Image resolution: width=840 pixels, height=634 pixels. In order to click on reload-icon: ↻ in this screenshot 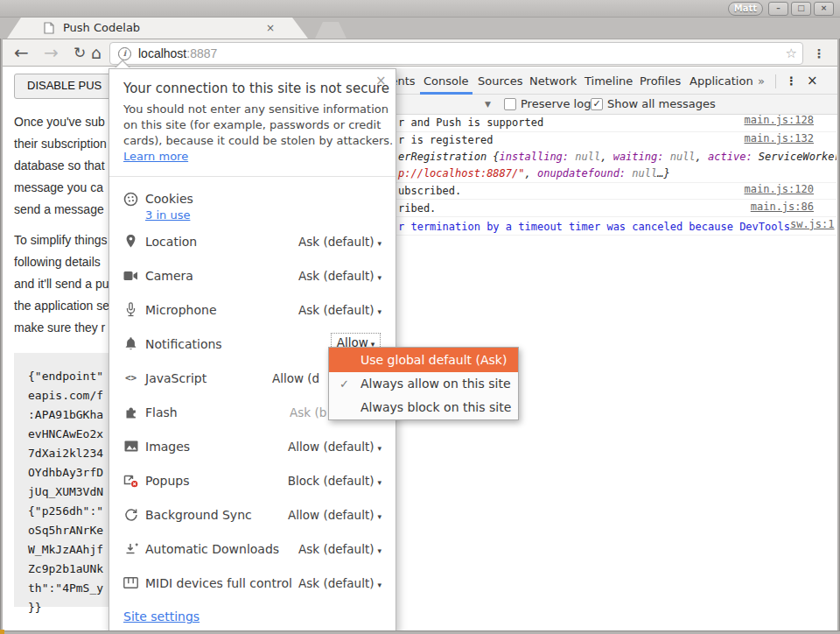, I will do `click(80, 53)`.